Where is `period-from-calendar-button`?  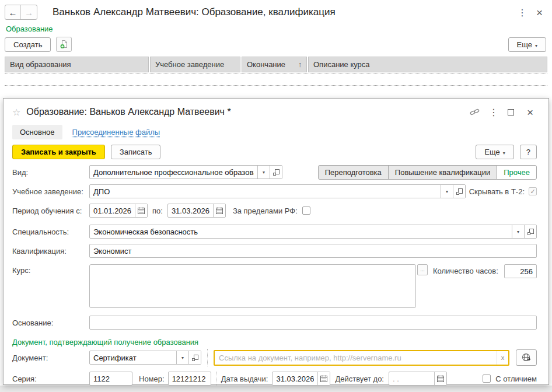 period-from-calendar-button is located at coordinates (141, 211).